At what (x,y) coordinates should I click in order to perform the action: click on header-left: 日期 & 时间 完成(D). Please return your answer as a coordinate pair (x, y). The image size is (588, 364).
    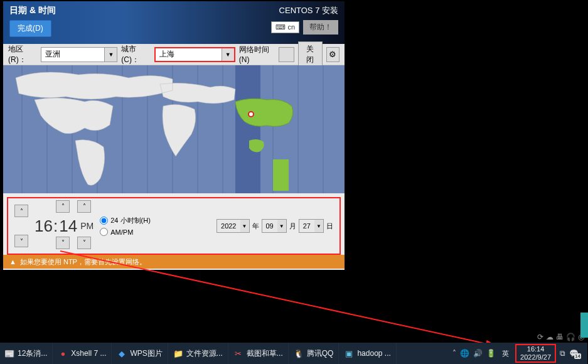
    Looking at the image, I should click on (33, 23).